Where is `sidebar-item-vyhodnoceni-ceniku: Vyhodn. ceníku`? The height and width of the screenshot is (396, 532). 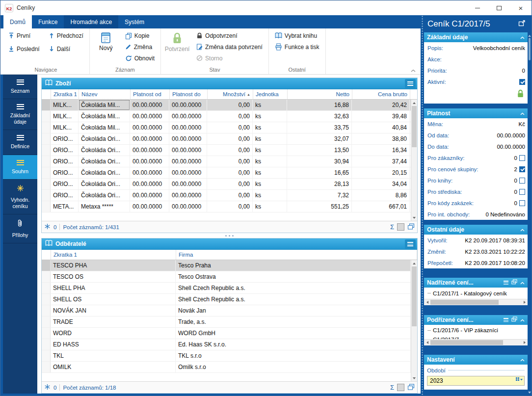 sidebar-item-vyhodnoceni-ceniku: Vyhodn. ceníku is located at coordinates (20, 197).